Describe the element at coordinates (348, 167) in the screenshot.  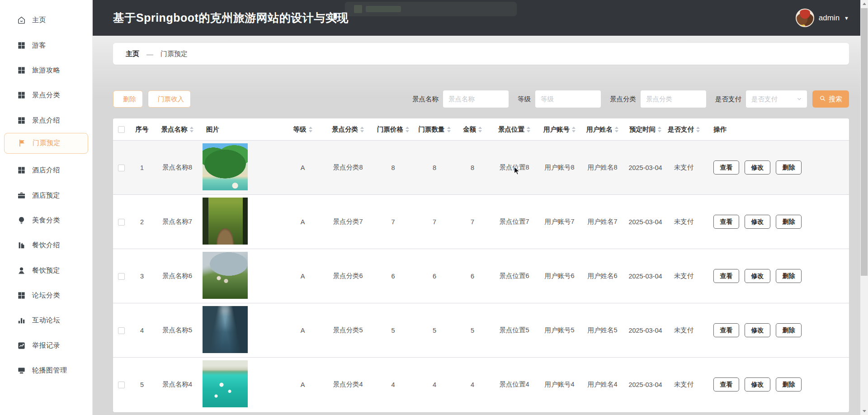
I see `cell-category: 景点分类8` at that location.